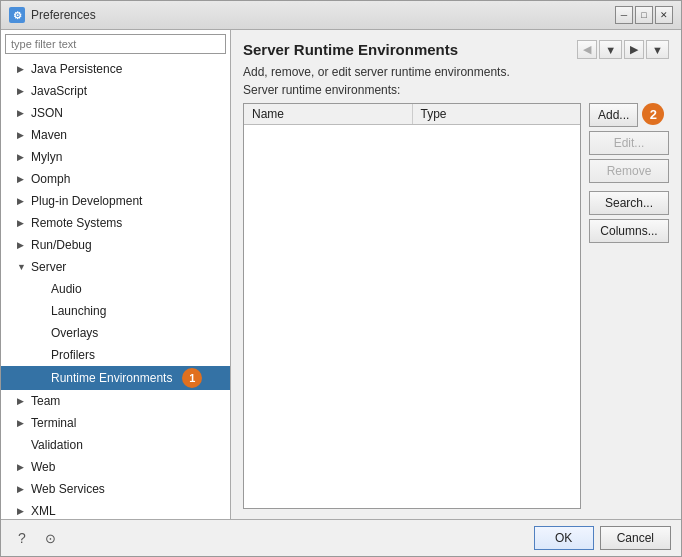 The image size is (682, 557). I want to click on tree-arrow-server: ▼, so click(22, 267).